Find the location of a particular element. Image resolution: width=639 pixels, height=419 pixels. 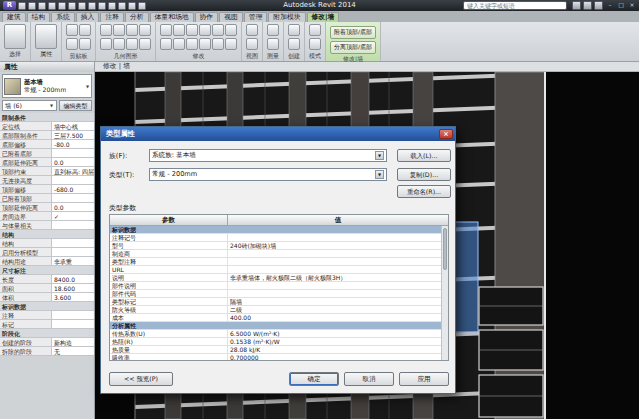

rotate-icon is located at coordinates (179, 44).